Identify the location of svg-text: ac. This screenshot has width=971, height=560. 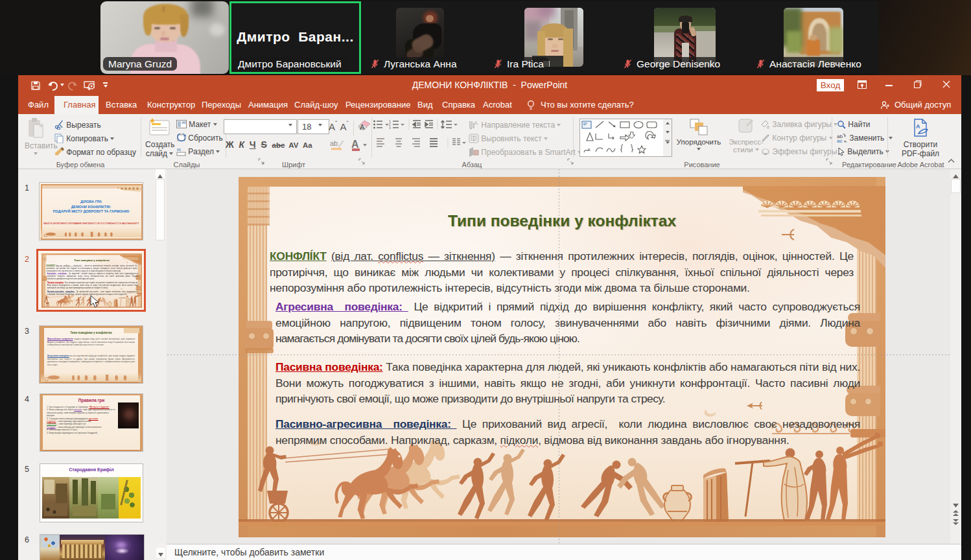
(839, 140).